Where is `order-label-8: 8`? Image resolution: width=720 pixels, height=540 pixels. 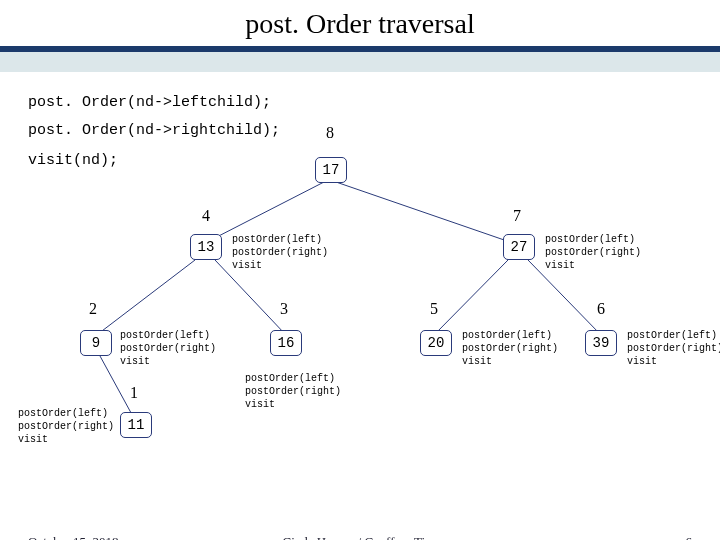
order-label-8: 8 is located at coordinates (330, 133).